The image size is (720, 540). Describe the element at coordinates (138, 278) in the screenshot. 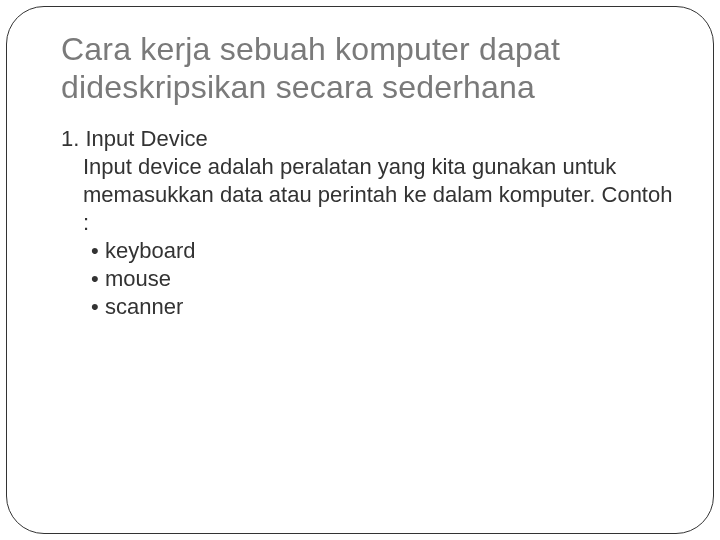

I see `bullet-text: mouse` at that location.